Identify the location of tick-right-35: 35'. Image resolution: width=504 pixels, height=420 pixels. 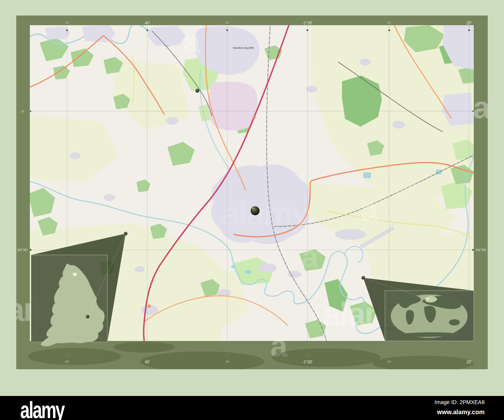
(481, 112).